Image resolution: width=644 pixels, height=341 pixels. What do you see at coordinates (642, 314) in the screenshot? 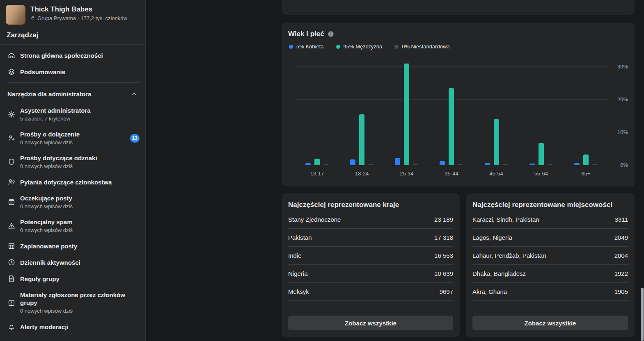
I see `page-scrollbar-thumb` at bounding box center [642, 314].